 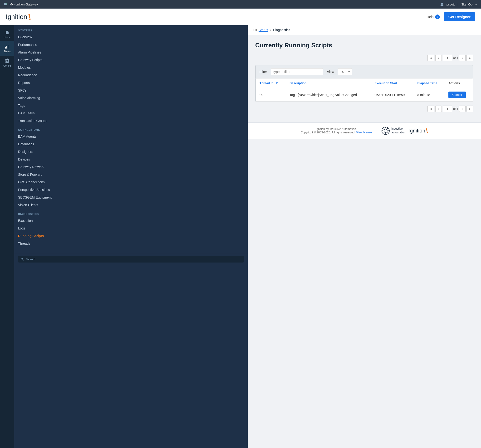 I want to click on sidebar-item-transaction-groups: Transaction Groups, so click(x=131, y=121).